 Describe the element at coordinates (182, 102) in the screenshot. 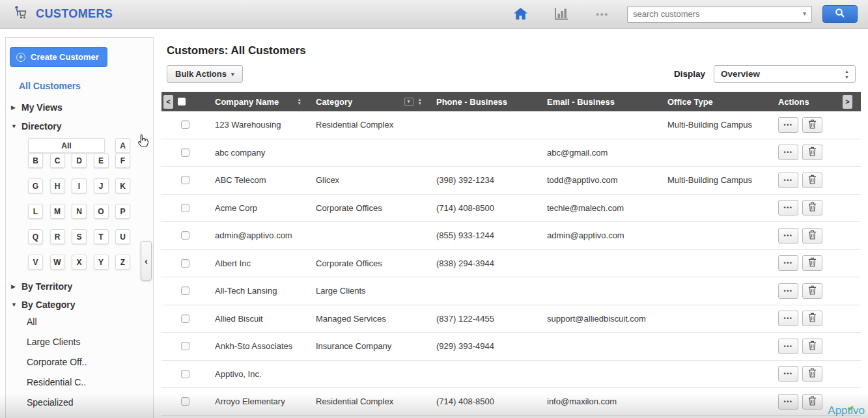

I see `select-all-checkbox` at that location.